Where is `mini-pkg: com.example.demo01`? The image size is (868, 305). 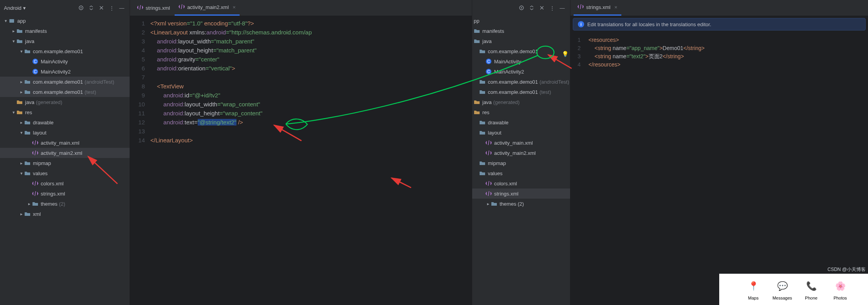
mini-pkg: com.example.demo01 is located at coordinates (521, 51).